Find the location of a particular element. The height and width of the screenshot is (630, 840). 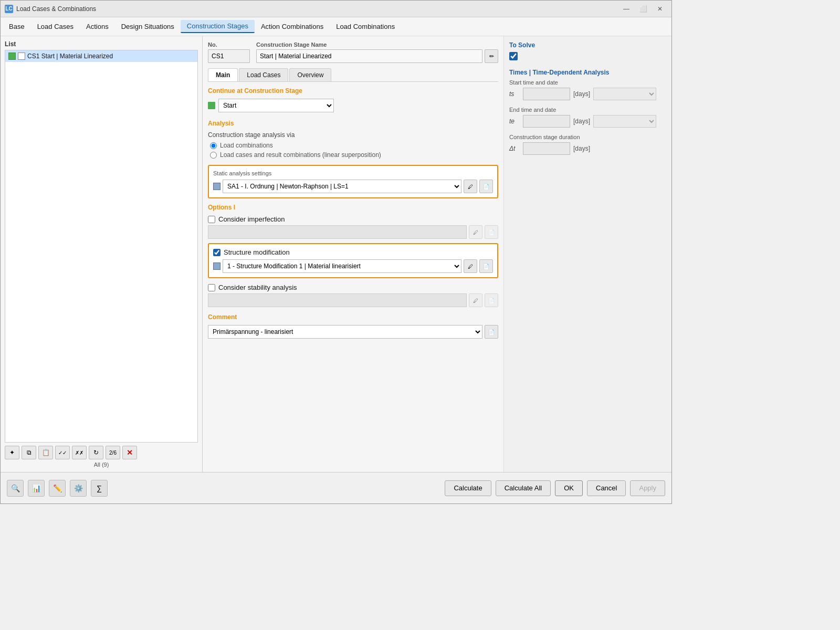

paste-icon: 📋 is located at coordinates (46, 453).